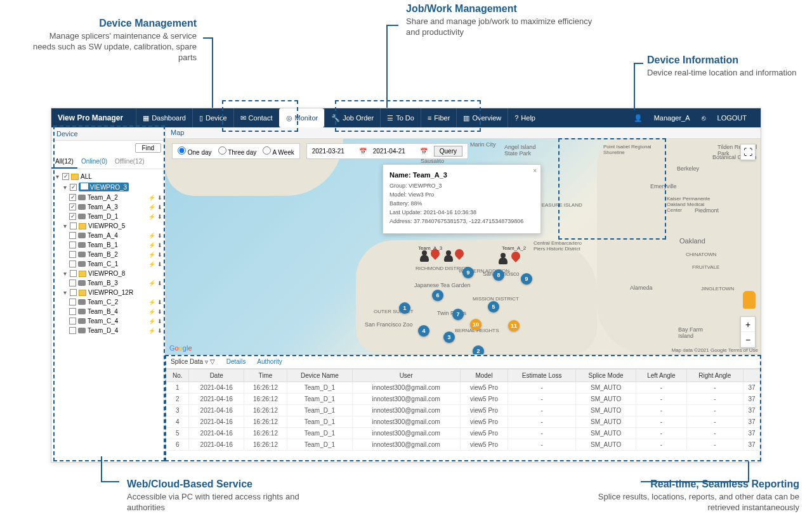 This screenshot has width=812, height=521. What do you see at coordinates (463, 411) in the screenshot?
I see `table-row: 32021-04-1616:26:12Team_D_1innotest300@g…` at bounding box center [463, 411].